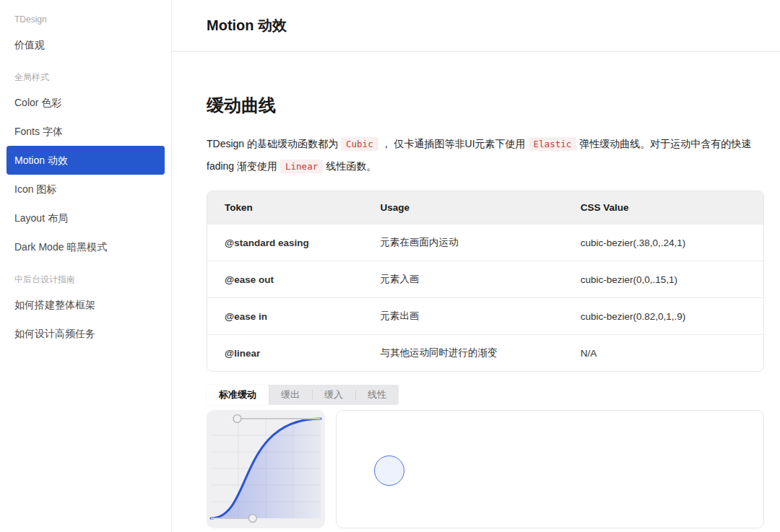 The height and width of the screenshot is (532, 780). Describe the element at coordinates (85, 103) in the screenshot. I see `sidebar-item: Color 色彩` at that location.